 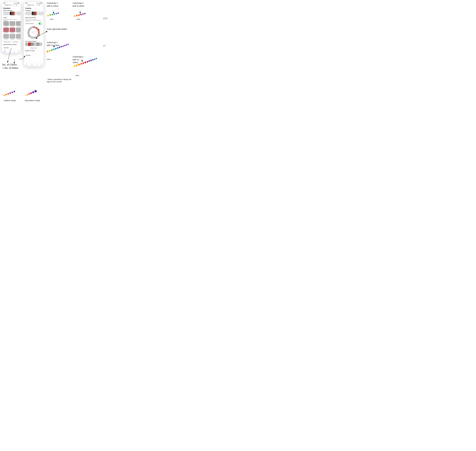 I want to click on tab-label-filters: Filters, so click(x=19, y=52).